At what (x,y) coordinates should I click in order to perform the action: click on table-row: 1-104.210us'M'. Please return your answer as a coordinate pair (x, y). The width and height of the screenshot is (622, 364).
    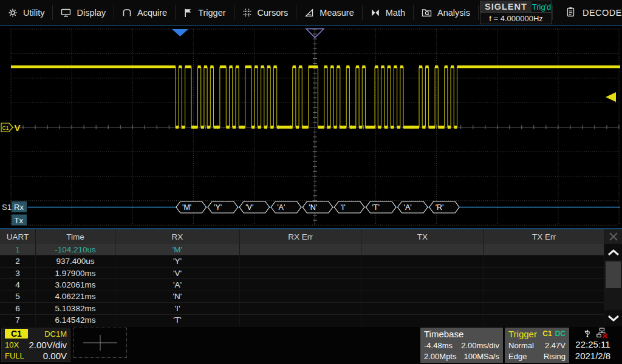
    Looking at the image, I should click on (302, 250).